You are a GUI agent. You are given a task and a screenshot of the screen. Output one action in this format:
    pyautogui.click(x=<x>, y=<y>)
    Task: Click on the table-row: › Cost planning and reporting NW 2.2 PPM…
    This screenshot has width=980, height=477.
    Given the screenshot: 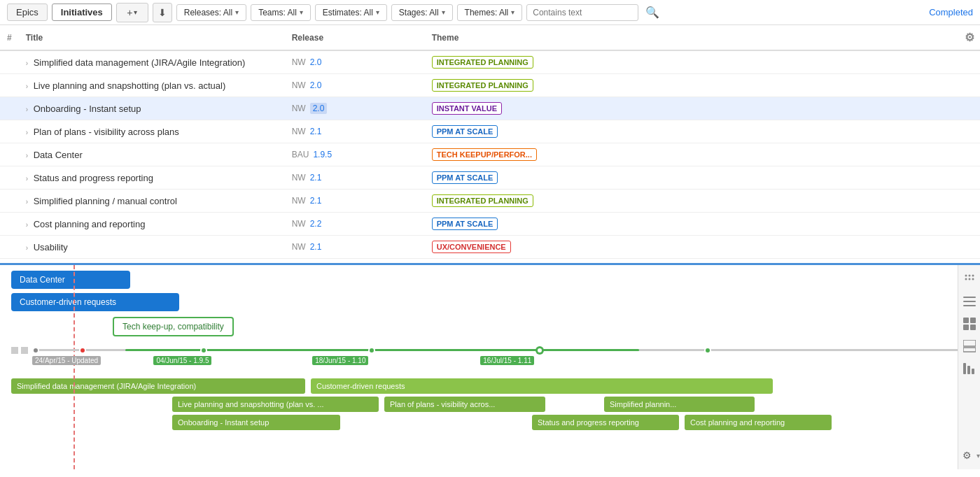 What is the action you would take?
    pyautogui.click(x=490, y=224)
    